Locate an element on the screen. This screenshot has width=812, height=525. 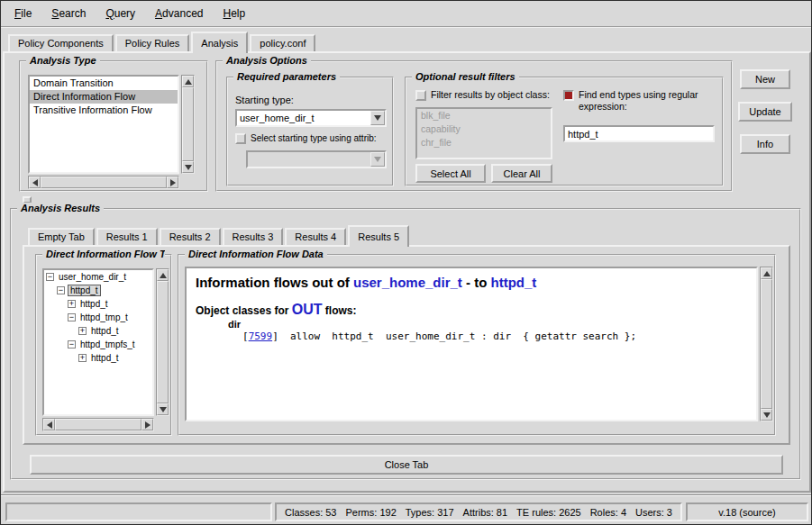
regex-checkbox-label: Find end types using regular expression: is located at coordinates (649, 101).